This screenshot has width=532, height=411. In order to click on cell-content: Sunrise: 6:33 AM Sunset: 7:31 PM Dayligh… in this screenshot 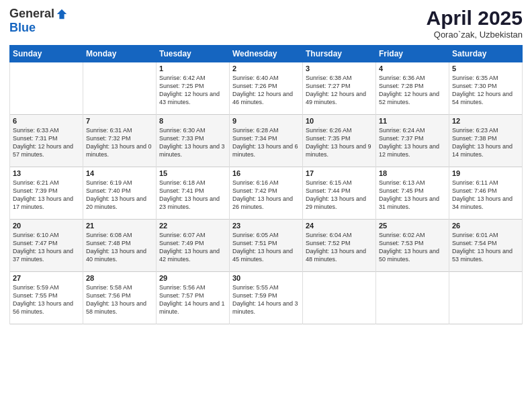, I will do `click(46, 142)`.